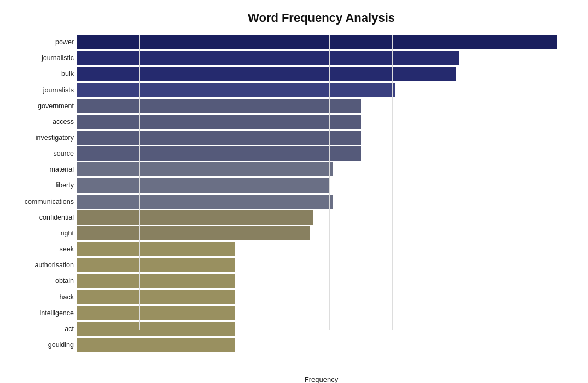 Image resolution: width=588 pixels, height=383 pixels. Describe the element at coordinates (38, 233) in the screenshot. I see `bar-label: right` at that location.